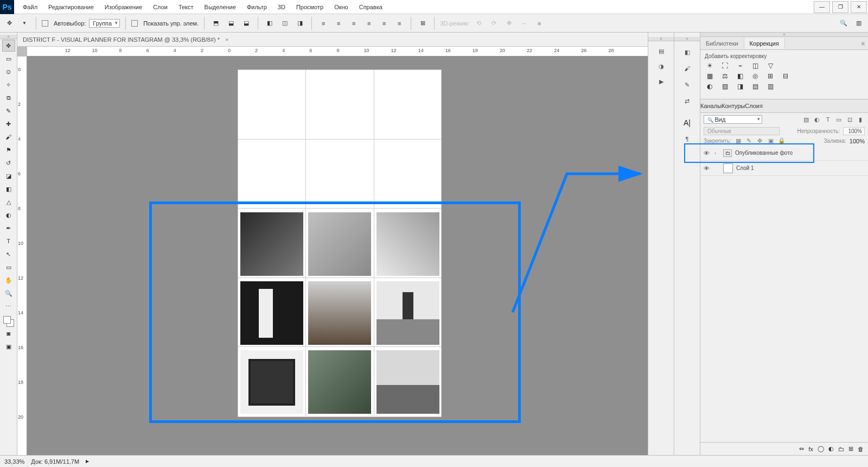 This screenshot has width=868, height=467. Describe the element at coordinates (854, 131) in the screenshot. I see `opacity-value: 100%` at that location.